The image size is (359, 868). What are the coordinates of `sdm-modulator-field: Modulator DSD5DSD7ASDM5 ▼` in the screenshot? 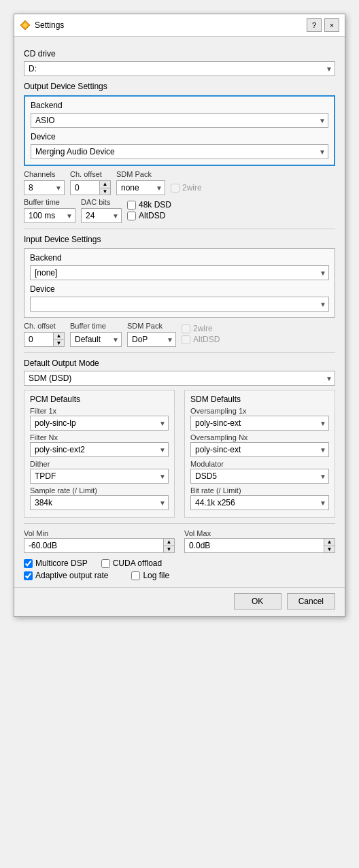 It's located at (260, 472).